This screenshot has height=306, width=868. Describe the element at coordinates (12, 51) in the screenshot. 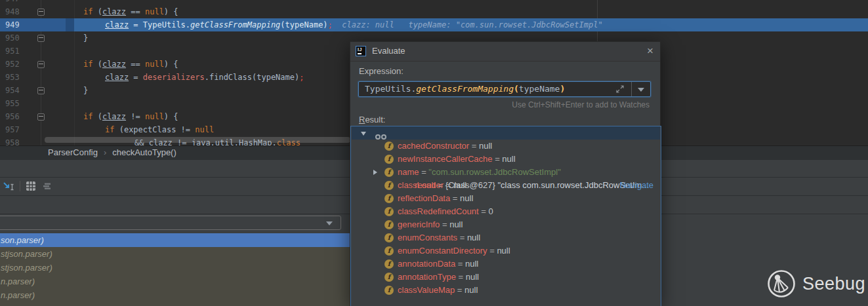

I see `line-number: 951` at that location.